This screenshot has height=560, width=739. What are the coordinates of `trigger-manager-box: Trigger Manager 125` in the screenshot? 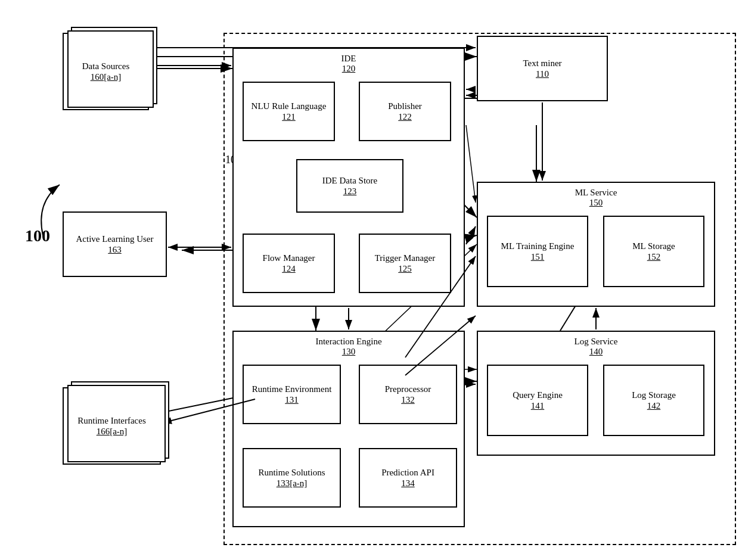 It's located at (405, 263).